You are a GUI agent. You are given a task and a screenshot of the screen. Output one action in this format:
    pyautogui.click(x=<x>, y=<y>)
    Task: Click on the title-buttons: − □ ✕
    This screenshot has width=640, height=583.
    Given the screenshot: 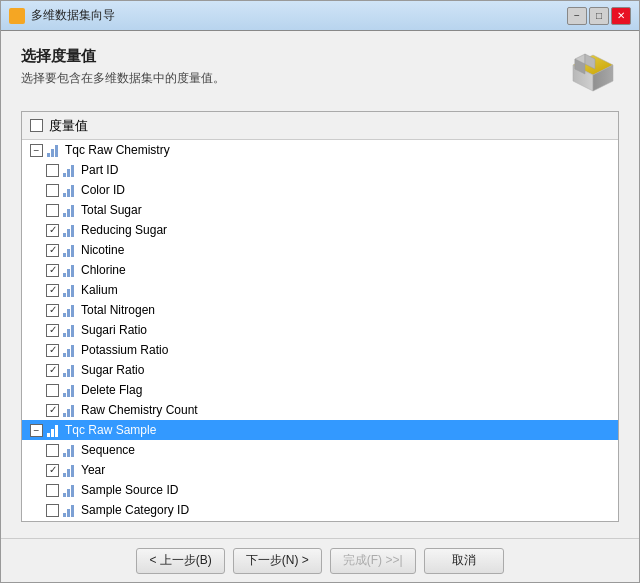 What is the action you would take?
    pyautogui.click(x=599, y=16)
    